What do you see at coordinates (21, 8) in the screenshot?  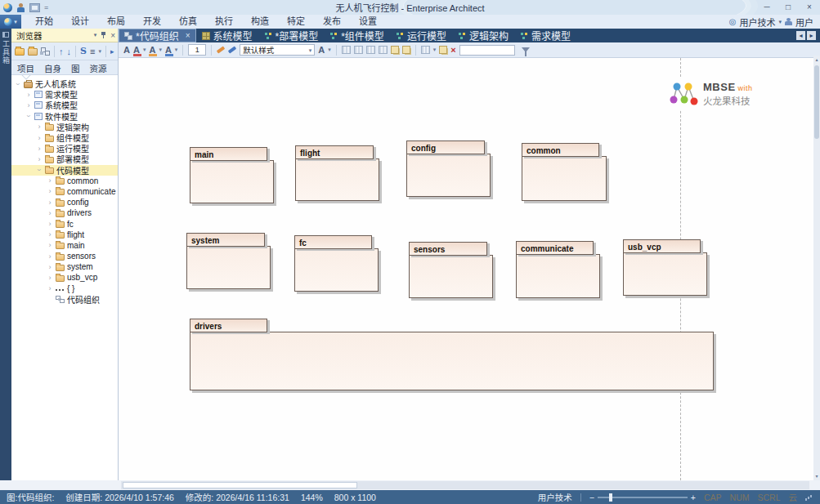 I see `user-icon` at bounding box center [21, 8].